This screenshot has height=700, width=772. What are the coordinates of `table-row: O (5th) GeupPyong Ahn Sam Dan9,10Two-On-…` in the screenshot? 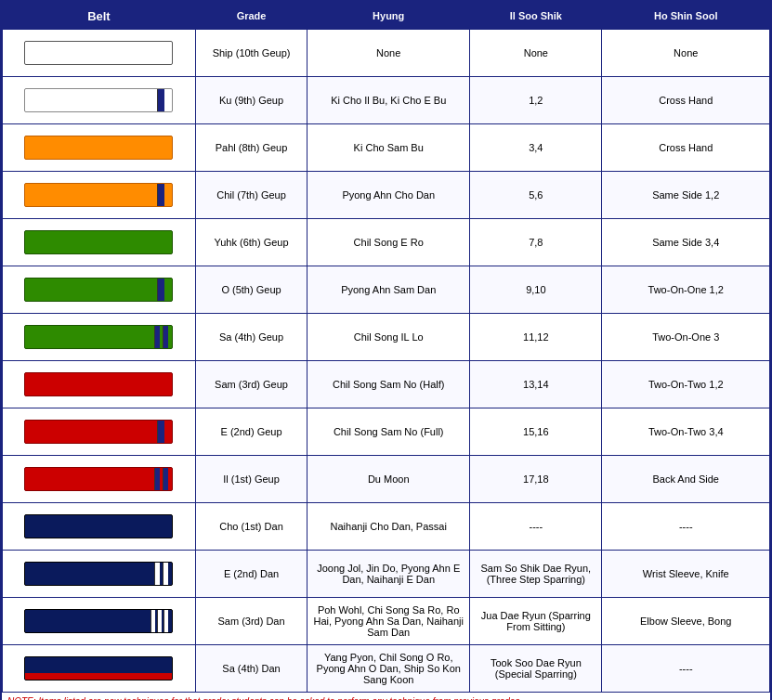 It's located at (386, 290).